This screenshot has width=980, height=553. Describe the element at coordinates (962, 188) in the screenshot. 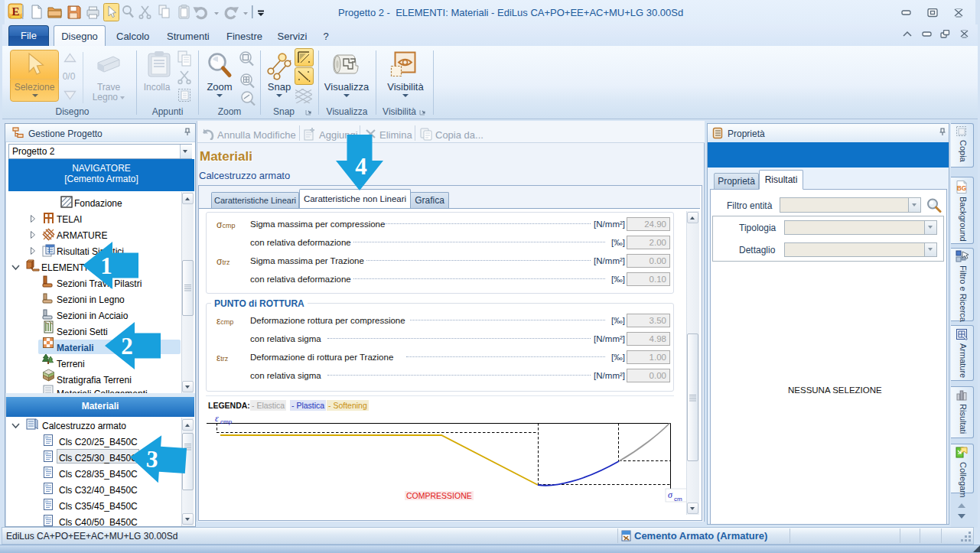

I see `svg-text: BG` at that location.